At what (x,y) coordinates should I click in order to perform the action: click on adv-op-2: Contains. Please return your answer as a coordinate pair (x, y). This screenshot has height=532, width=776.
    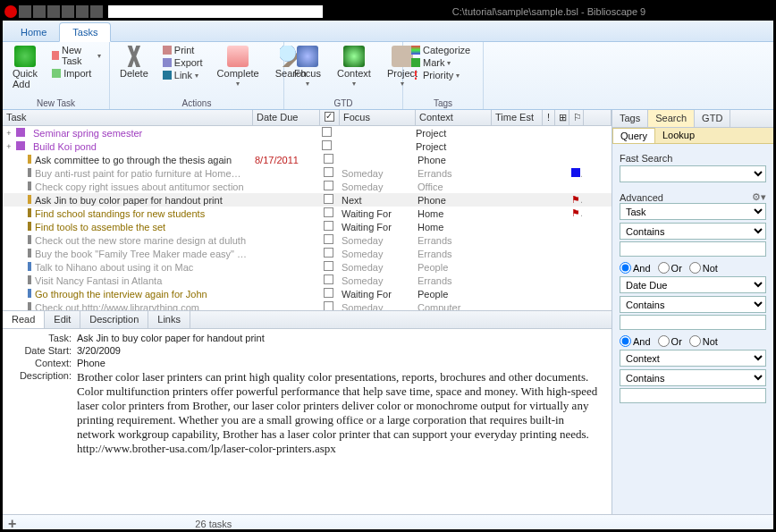
    Looking at the image, I should click on (693, 304).